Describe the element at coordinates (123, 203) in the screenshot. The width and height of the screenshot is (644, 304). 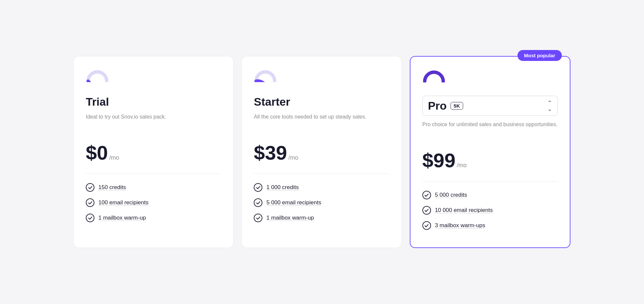
I see `feature-text: 100 email recipients` at that location.